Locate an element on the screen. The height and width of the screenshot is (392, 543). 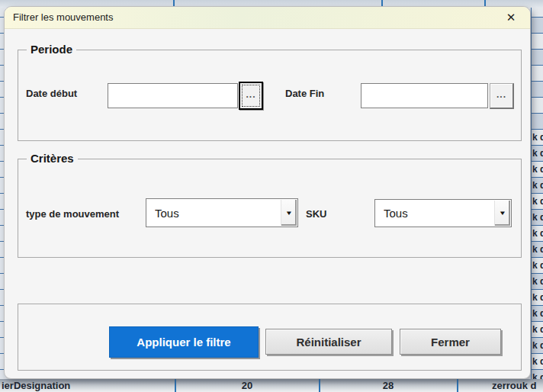
date-fin-input is located at coordinates (424, 96).